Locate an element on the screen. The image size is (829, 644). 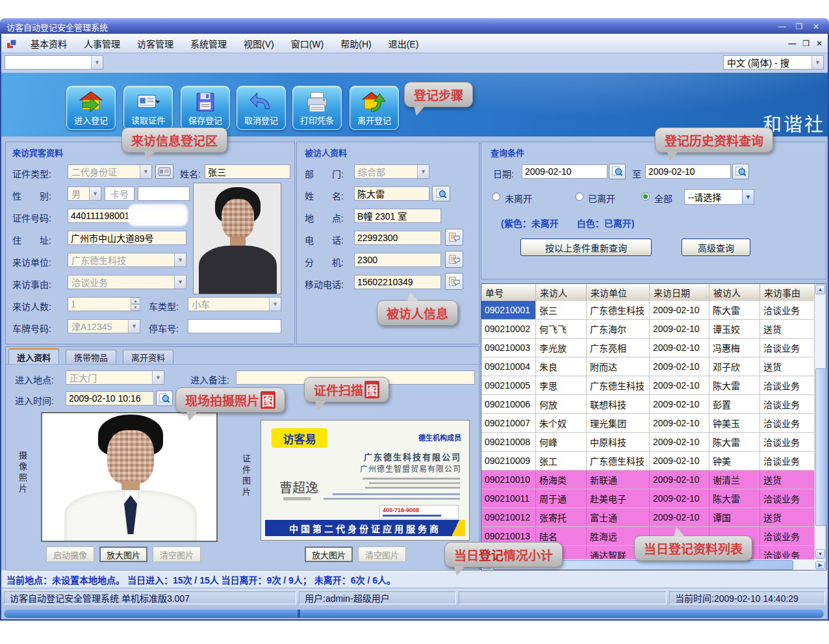
menu-hr: 人事管理 is located at coordinates (102, 44).